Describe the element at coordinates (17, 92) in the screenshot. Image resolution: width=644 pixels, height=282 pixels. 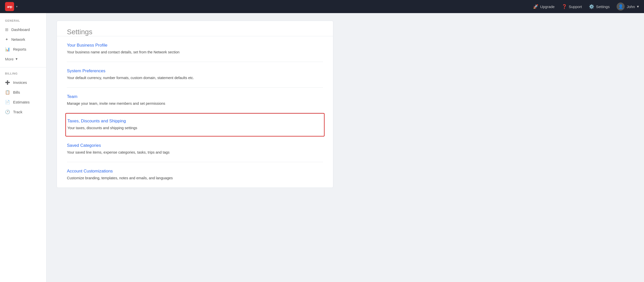
I see `sidebar-item-label: Bills` at that location.